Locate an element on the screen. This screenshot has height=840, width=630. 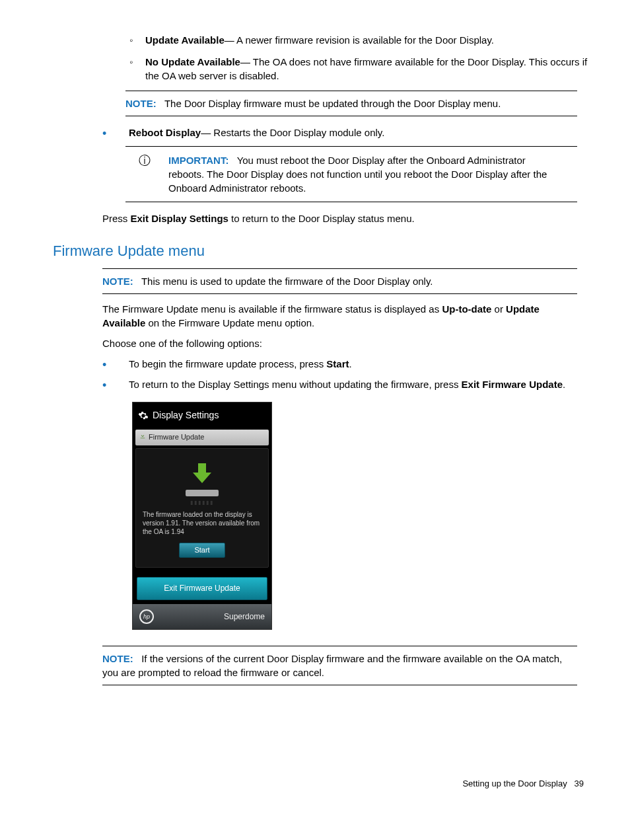
label-no-update: No Update Available is located at coordinates (193, 62).